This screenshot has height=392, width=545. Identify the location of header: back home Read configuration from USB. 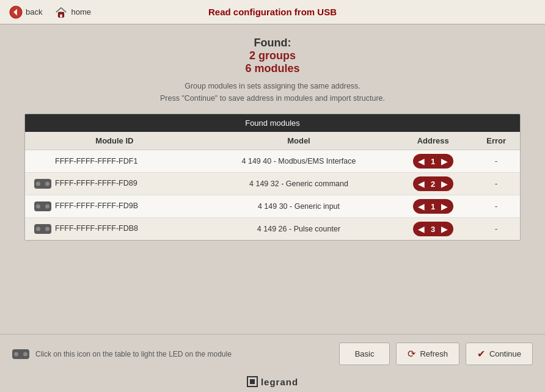
(272, 12).